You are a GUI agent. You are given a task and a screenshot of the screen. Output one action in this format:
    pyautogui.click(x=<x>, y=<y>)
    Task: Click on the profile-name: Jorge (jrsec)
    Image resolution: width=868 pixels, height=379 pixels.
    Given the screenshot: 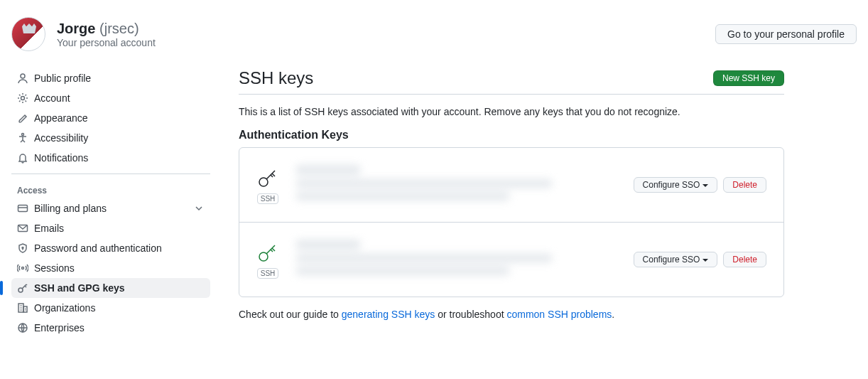 What is the action you would take?
    pyautogui.click(x=107, y=28)
    